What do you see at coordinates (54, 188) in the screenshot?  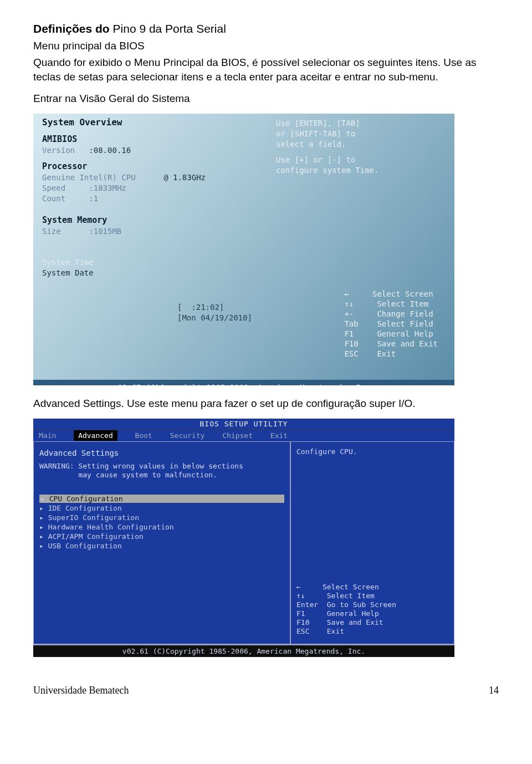 I see `speed-label: Speed` at bounding box center [54, 188].